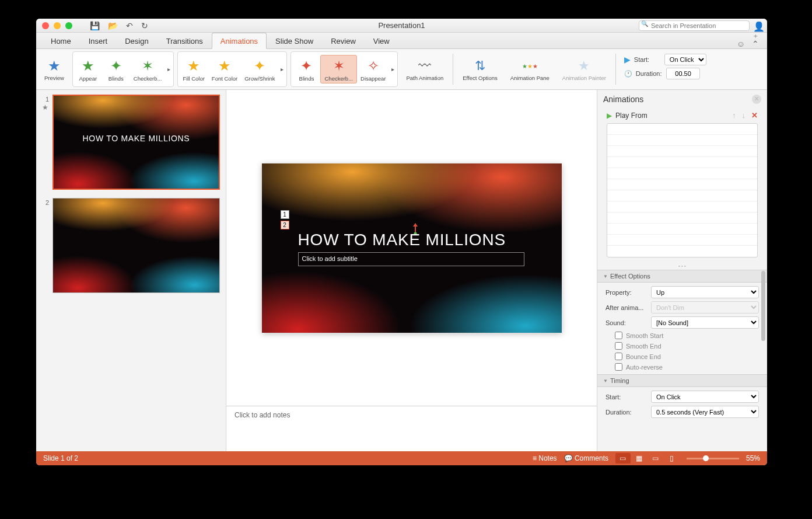 The image size is (812, 519). Describe the element at coordinates (586, 458) in the screenshot. I see `comments-toggle: 💬 Comments` at that location.